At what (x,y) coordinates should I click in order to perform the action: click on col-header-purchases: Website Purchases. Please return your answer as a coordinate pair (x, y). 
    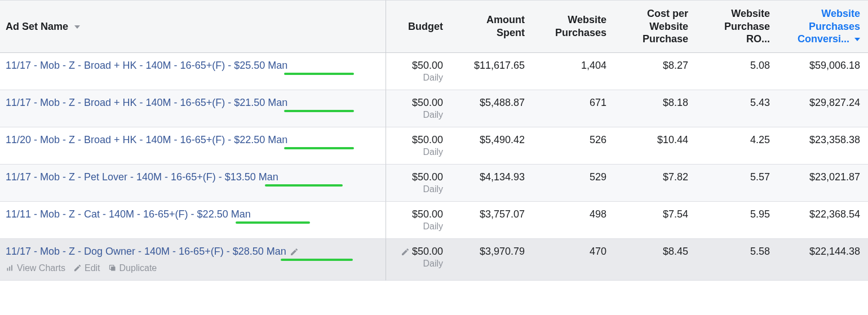
    Looking at the image, I should click on (574, 26).